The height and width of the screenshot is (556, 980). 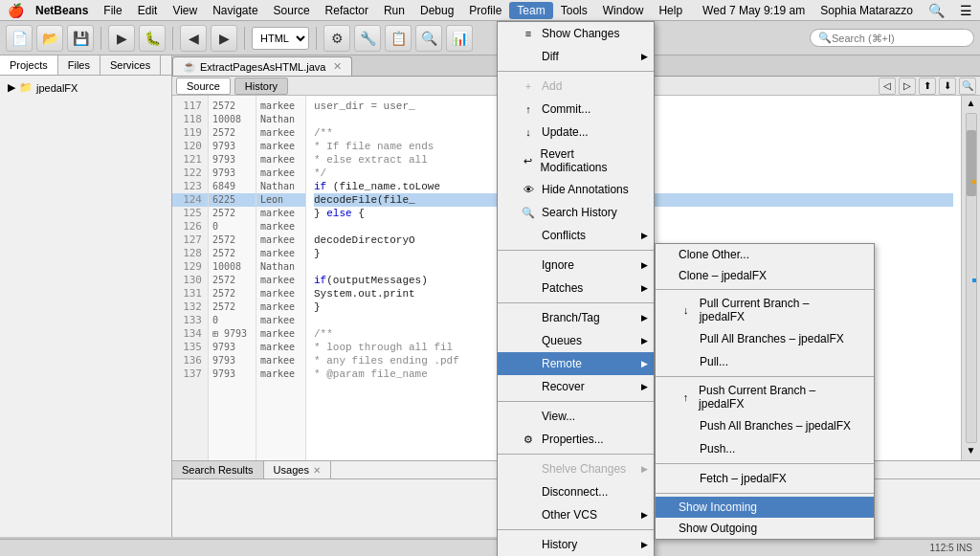 What do you see at coordinates (574, 11) in the screenshot?
I see `menubar-item-tools: Tools` at bounding box center [574, 11].